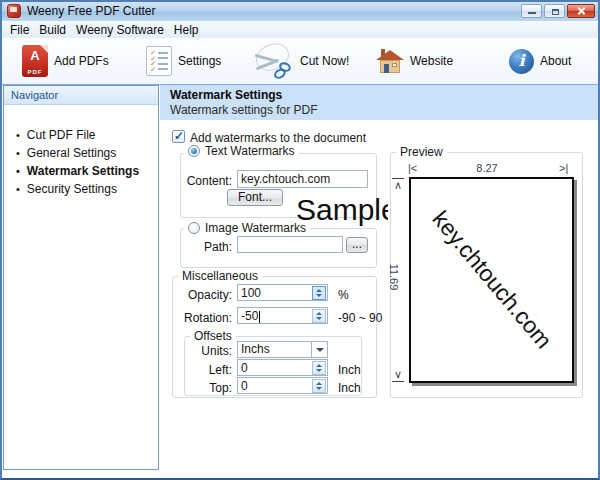  Describe the element at coordinates (194, 228) in the screenshot. I see `radio-unselected-icon` at that location.